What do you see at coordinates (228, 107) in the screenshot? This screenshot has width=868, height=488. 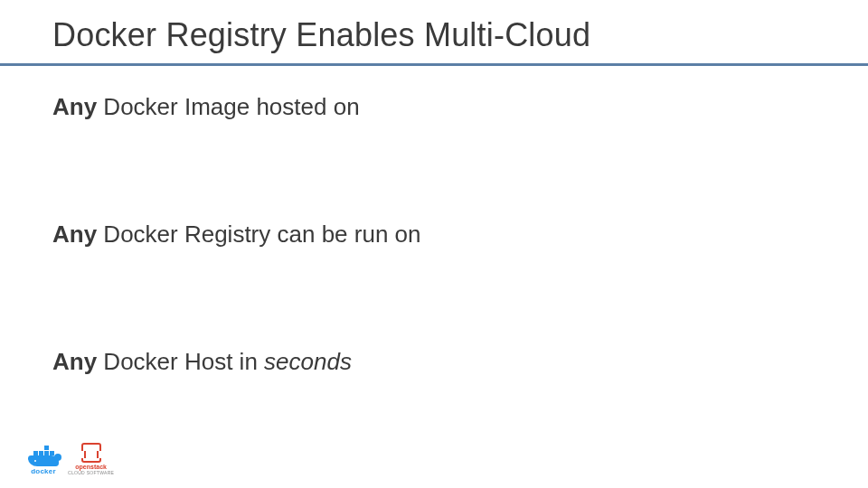 I see `body-line-1-rest: Docker Image hosted on` at bounding box center [228, 107].